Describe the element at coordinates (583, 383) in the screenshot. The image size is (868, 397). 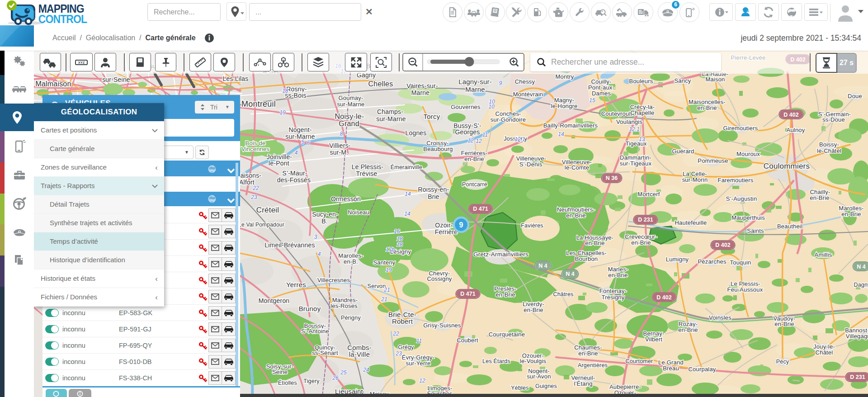
I see `svg-text: l’Étang` at that location.